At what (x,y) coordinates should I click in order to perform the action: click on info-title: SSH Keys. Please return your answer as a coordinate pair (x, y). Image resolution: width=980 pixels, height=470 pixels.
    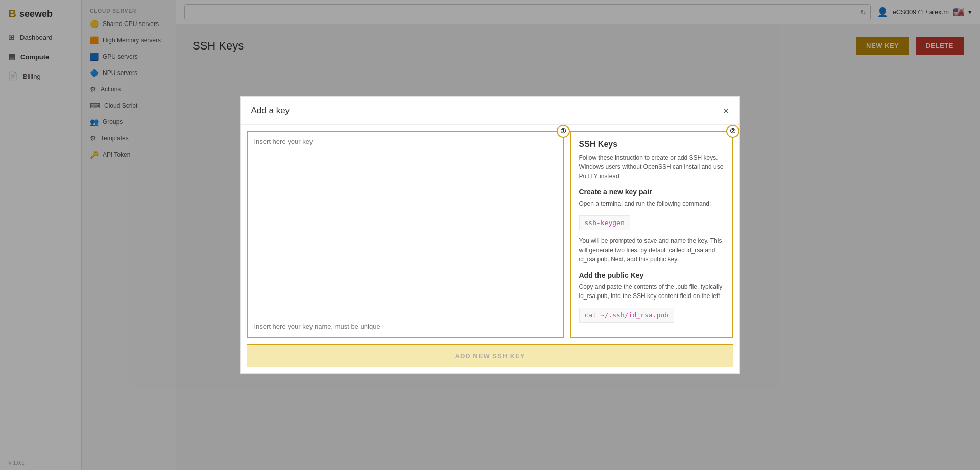
    Looking at the image, I should click on (652, 144).